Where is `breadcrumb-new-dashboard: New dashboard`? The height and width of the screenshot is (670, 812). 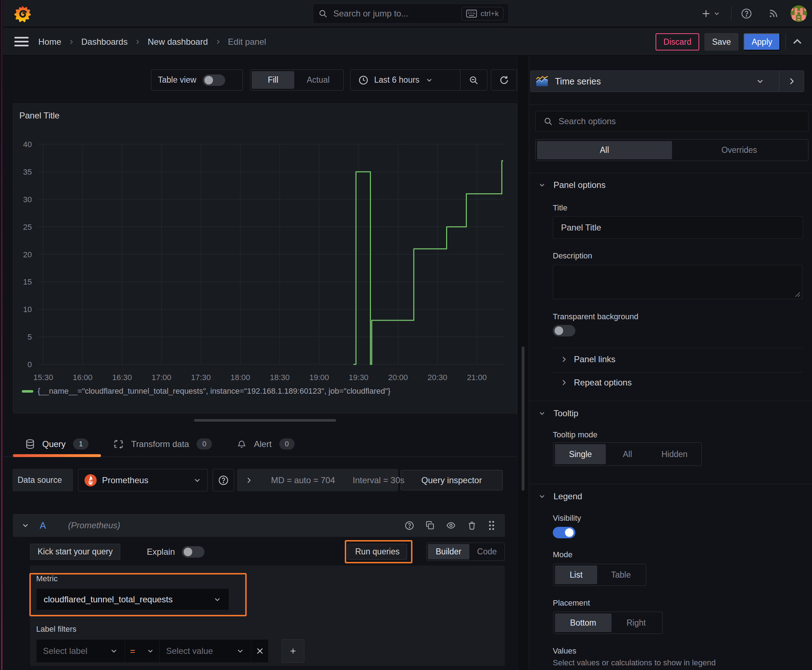
breadcrumb-new-dashboard: New dashboard is located at coordinates (178, 42).